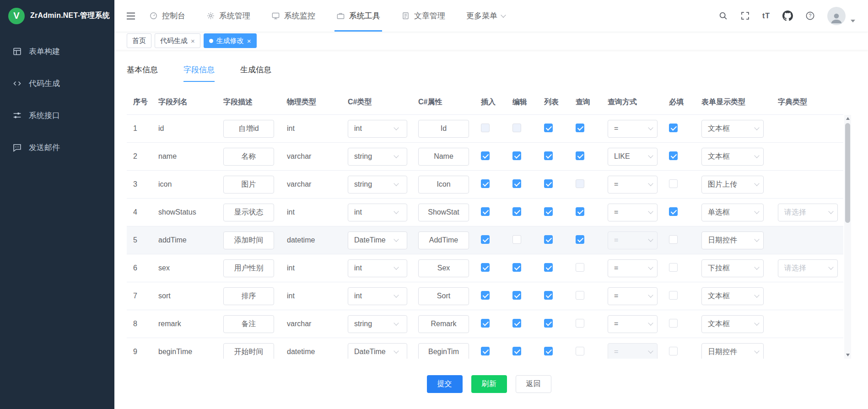  I want to click on fullscreen-icon, so click(745, 16).